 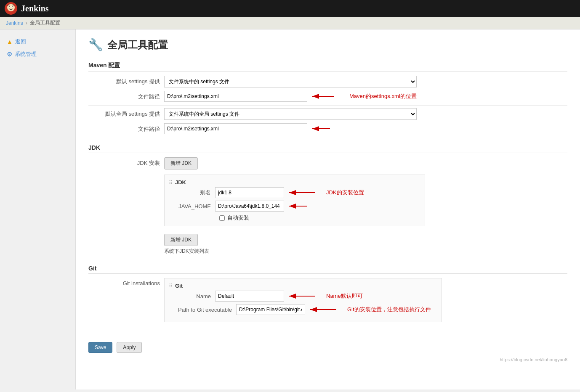 What do you see at coordinates (333, 310) in the screenshot?
I see `git-path-annotated: Git的安装位置，注意包括执行文件` at bounding box center [333, 310].